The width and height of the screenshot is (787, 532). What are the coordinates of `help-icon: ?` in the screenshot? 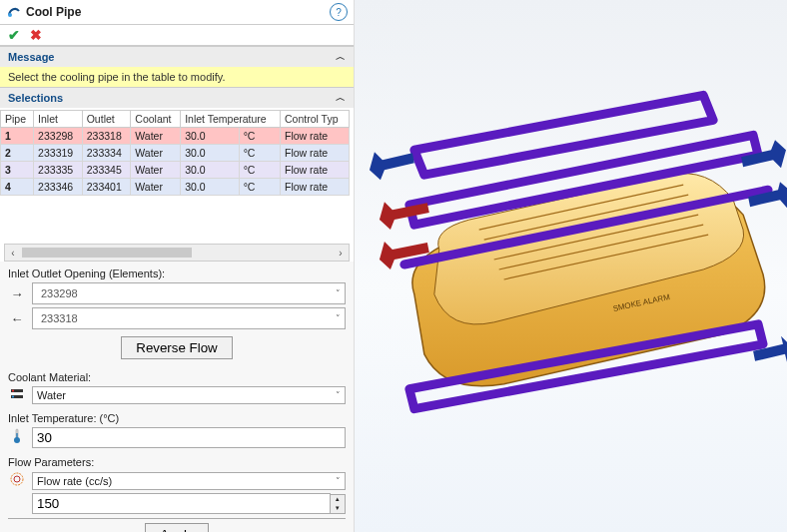 It's located at (339, 12).